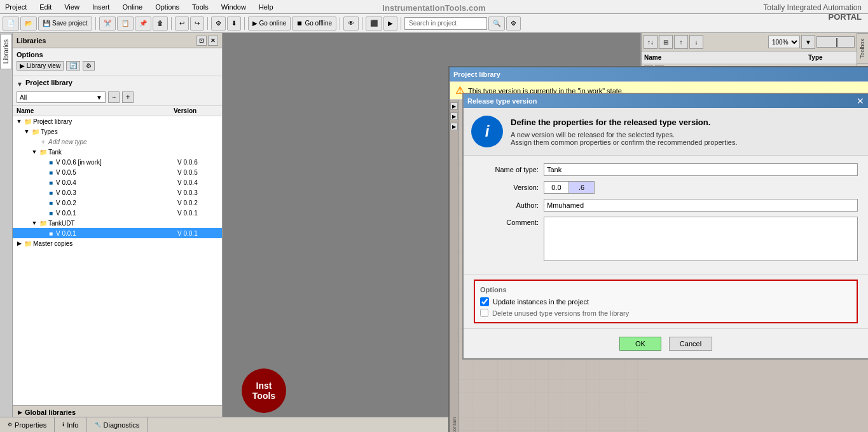 The image size is (868, 432). I want to click on monitor-button: 👁, so click(351, 24).